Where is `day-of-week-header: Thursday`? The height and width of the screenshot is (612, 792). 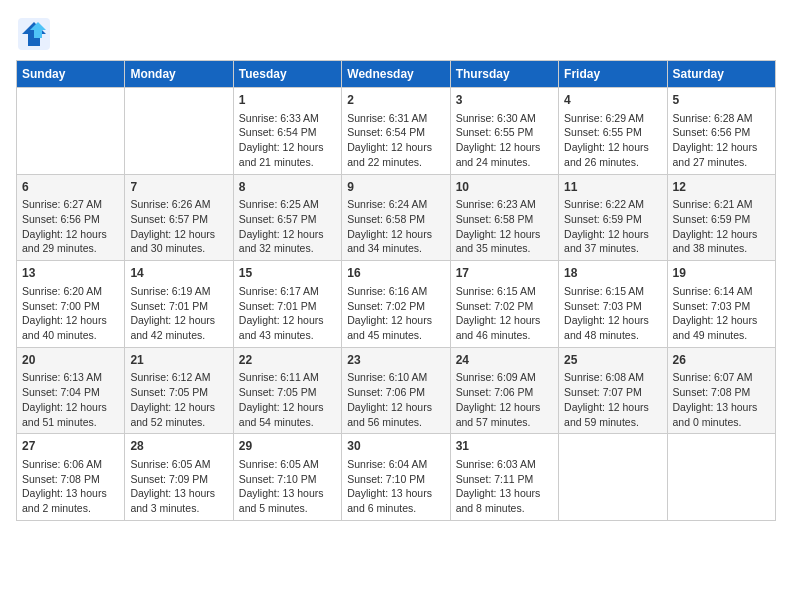 day-of-week-header: Thursday is located at coordinates (504, 74).